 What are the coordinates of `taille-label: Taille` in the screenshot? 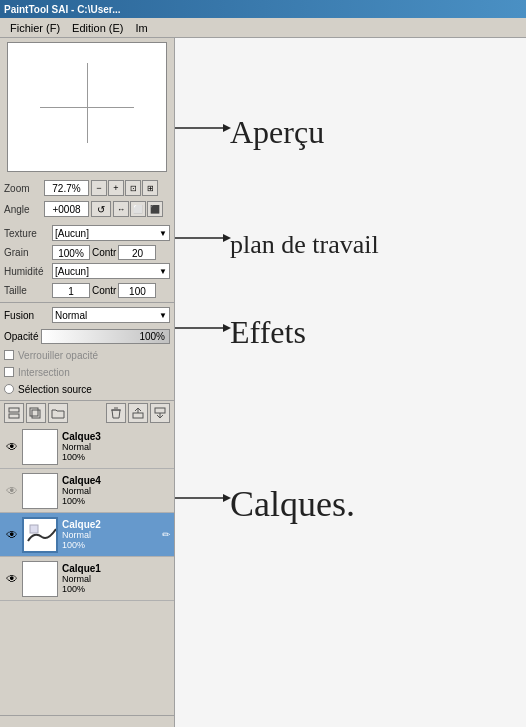 It's located at (28, 290).